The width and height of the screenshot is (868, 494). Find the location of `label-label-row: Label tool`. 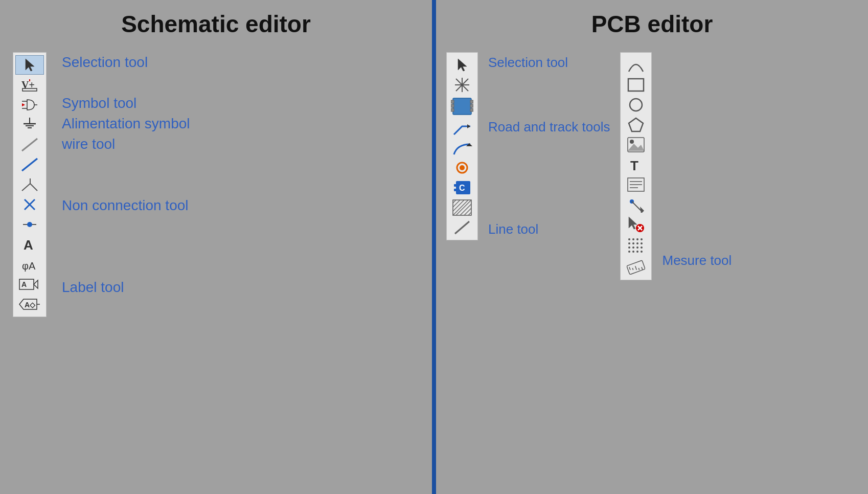

label-label-row: Label tool is located at coordinates (126, 287).